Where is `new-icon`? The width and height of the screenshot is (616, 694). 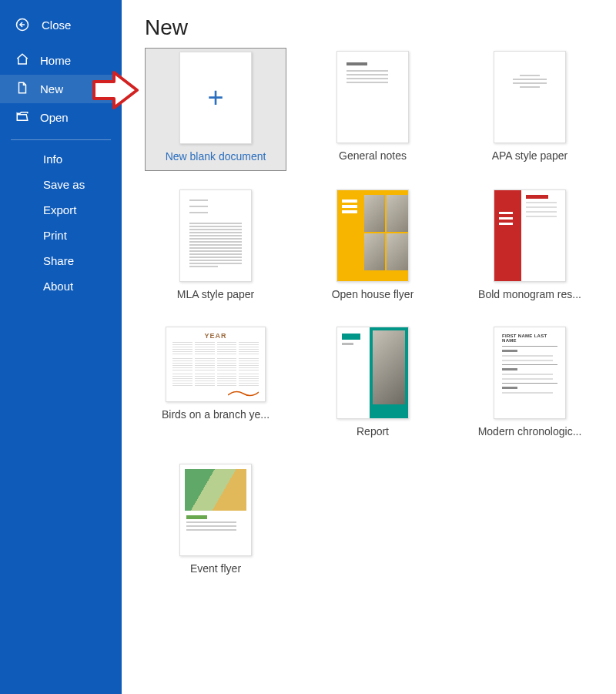 new-icon is located at coordinates (22, 89).